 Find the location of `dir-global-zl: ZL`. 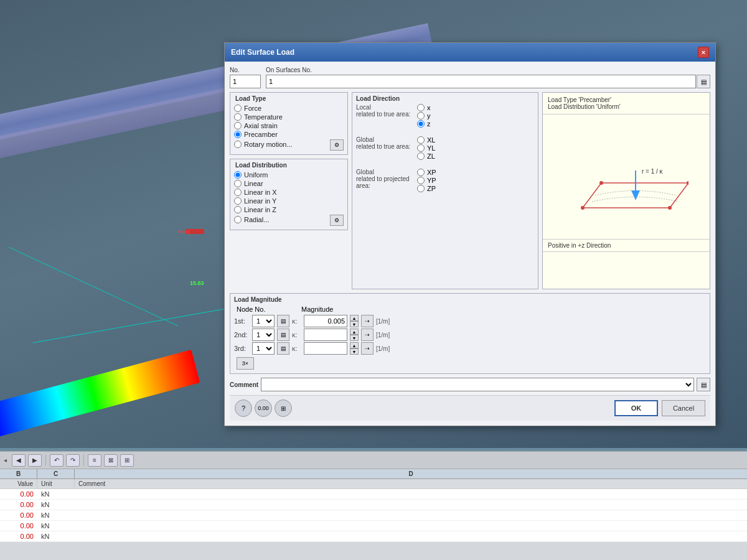

dir-global-zl: ZL is located at coordinates (426, 156).